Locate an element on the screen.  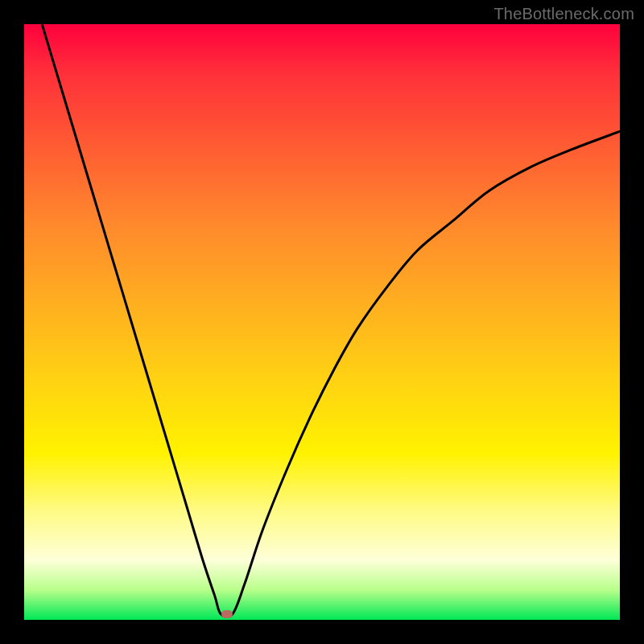
watermark-text: TheBottleneck.com is located at coordinates (564, 14).